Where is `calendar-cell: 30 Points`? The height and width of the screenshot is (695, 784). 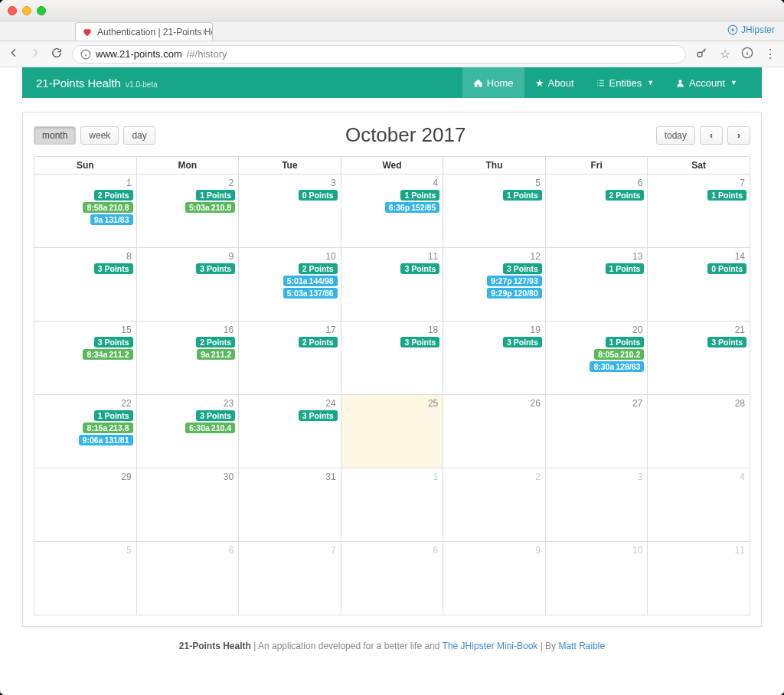
calendar-cell: 30 Points is located at coordinates (290, 211).